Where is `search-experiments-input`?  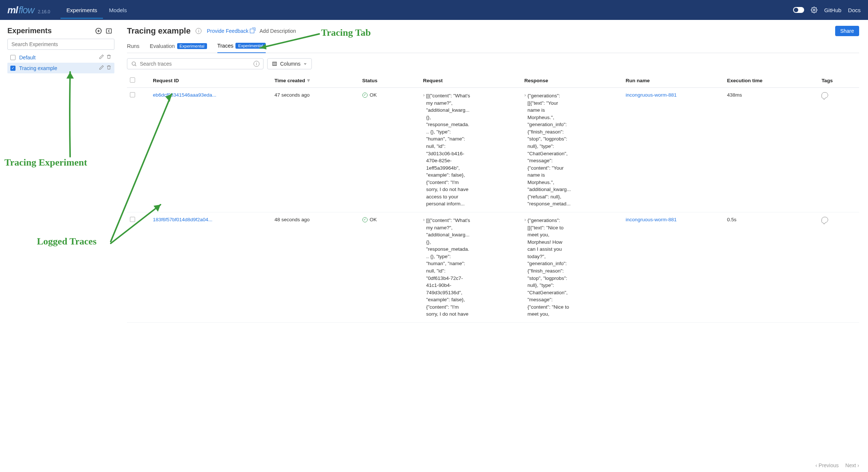
search-experiments-input is located at coordinates (61, 44).